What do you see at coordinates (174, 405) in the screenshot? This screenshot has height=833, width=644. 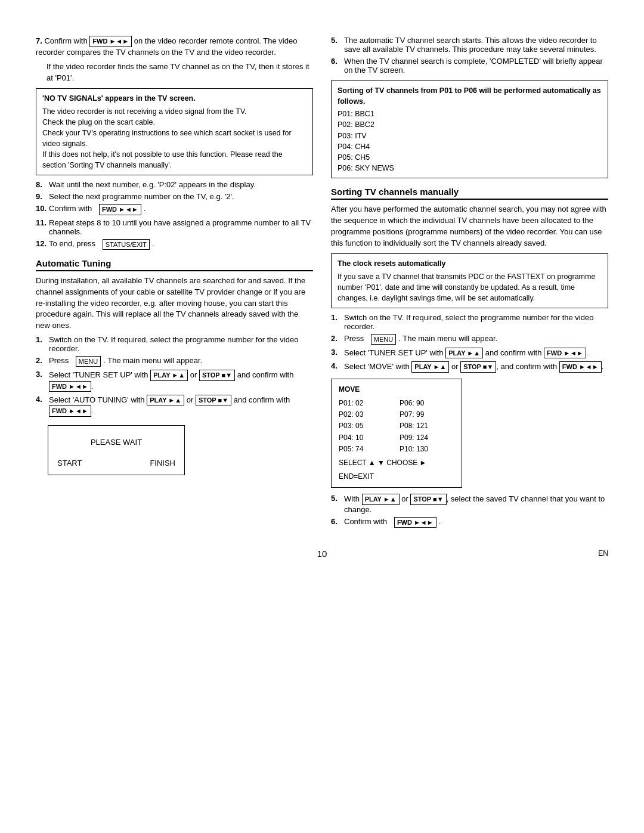 I see `at-step-4: 4. Select 'AUTO TUNING' with PLAY ►▲ or …` at bounding box center [174, 405].